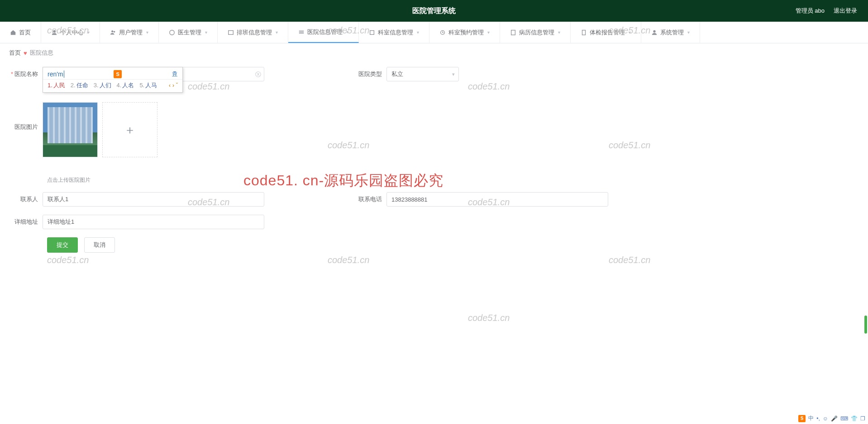  Describe the element at coordinates (148, 85) in the screenshot. I see `ime-candidate: 5.人马` at that location.